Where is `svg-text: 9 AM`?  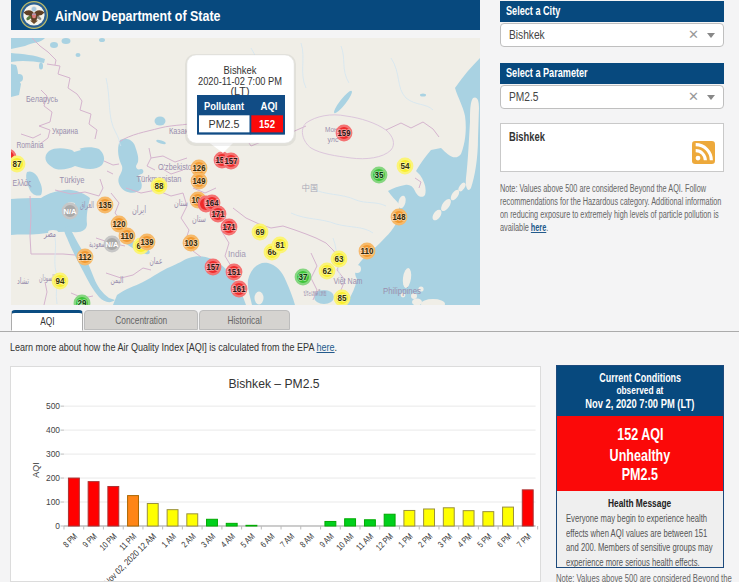 svg-text: 9 AM is located at coordinates (326, 540).